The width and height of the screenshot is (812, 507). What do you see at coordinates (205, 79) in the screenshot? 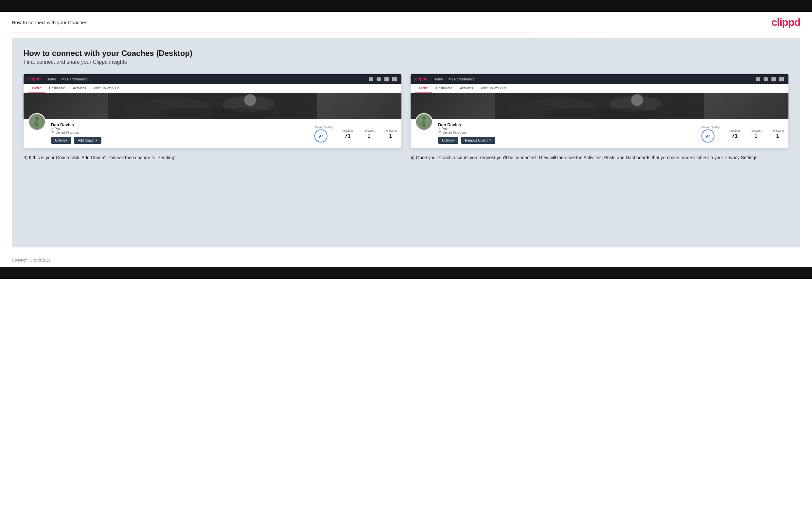
I see `mock-nav-items-1: Home My Performance` at bounding box center [205, 79].